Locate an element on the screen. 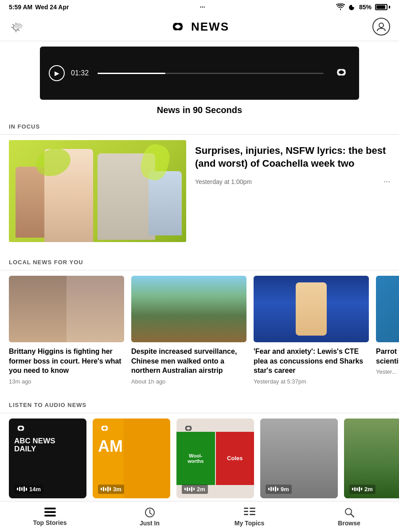  audio-duration-2: 2m is located at coordinates (195, 489).